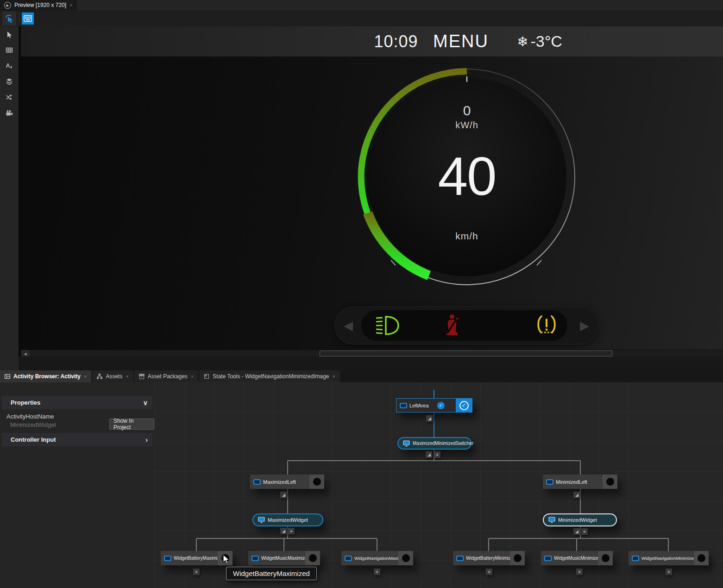 Image resolution: width=723 pixels, height=588 pixels. What do you see at coordinates (207, 376) in the screenshot?
I see `state-tools-icon` at bounding box center [207, 376].